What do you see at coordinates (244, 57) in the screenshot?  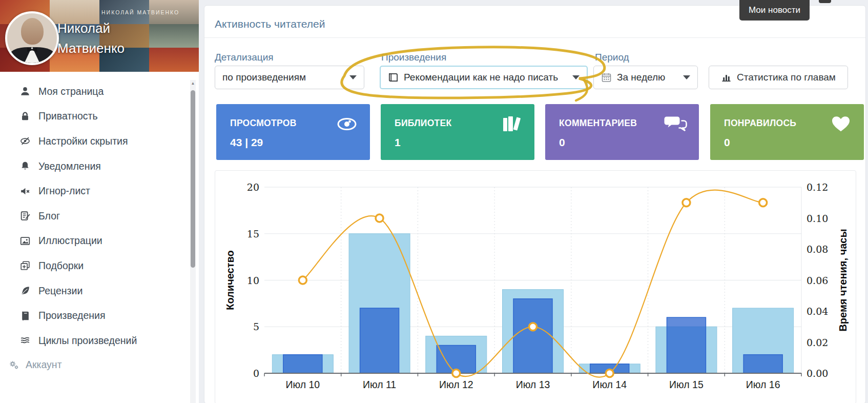 I see `detail-filter-label: Детализация` at bounding box center [244, 57].